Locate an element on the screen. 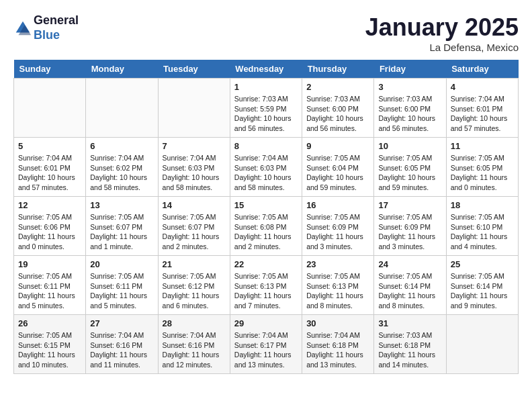  day-number: 13 is located at coordinates (122, 205).